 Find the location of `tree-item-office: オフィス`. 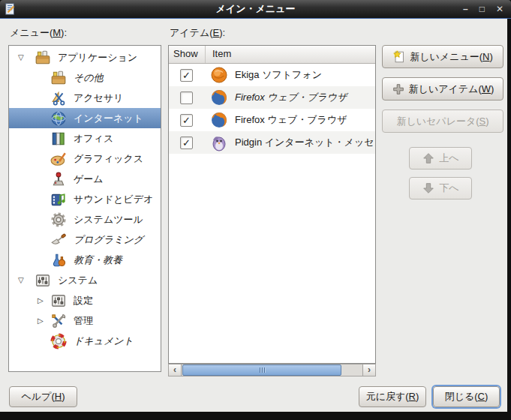

tree-item-office: オフィス is located at coordinates (85, 138).